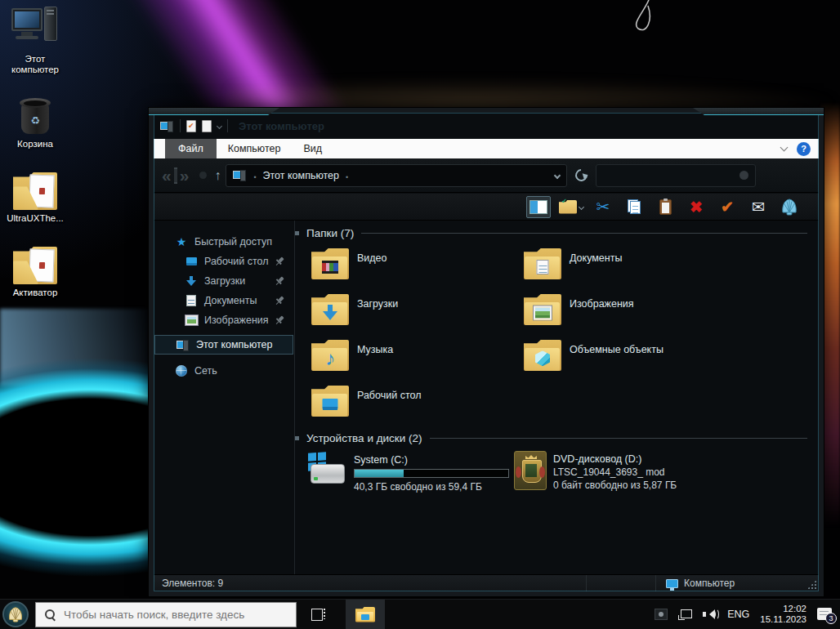  I want to click on desktop-icon-label: UltraUXThe..., so click(35, 219).